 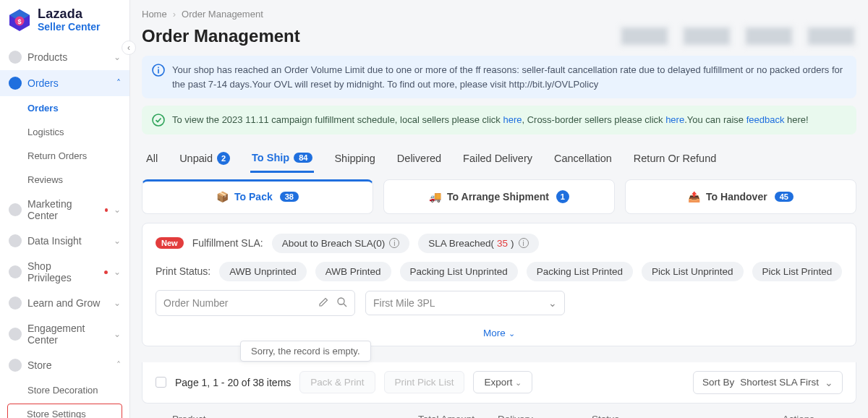 What do you see at coordinates (65, 411) in the screenshot?
I see `sidebar-sub-store-settings: Store Settings` at bounding box center [65, 411].